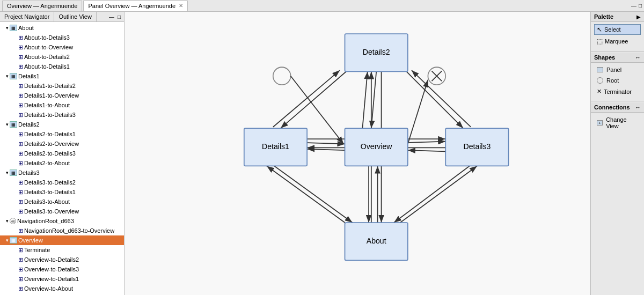 The height and width of the screenshot is (295, 644). Describe the element at coordinates (62, 269) in the screenshot. I see `tree-item-overview-to-details3: ⊞Overview-to-Details3` at that location.